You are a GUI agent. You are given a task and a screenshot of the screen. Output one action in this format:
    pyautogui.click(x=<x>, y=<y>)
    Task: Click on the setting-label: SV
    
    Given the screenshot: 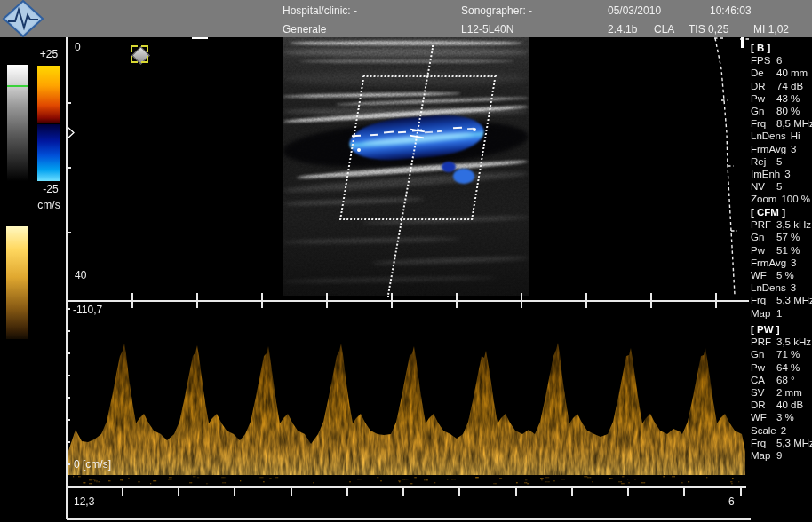 What is the action you would take?
    pyautogui.click(x=761, y=392)
    